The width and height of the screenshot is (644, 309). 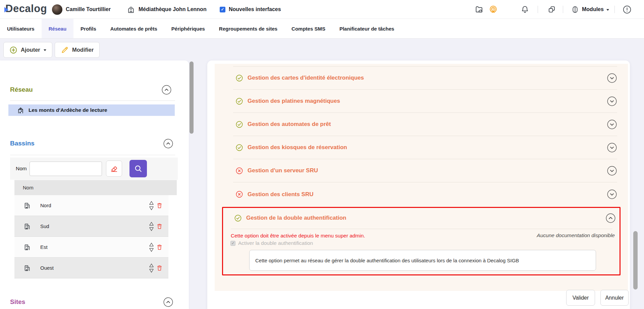 What do you see at coordinates (590, 9) in the screenshot?
I see `modules-menu: Modules` at bounding box center [590, 9].